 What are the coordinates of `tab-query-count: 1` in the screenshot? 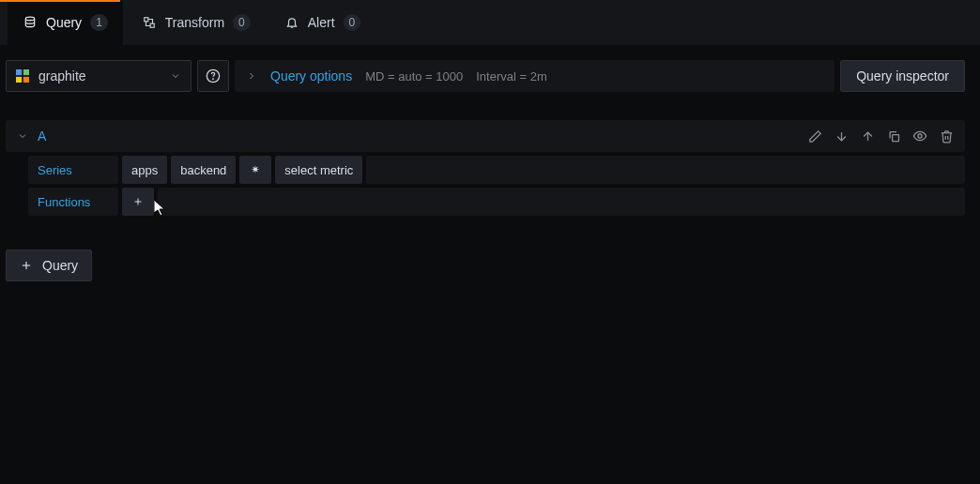 It's located at (100, 23).